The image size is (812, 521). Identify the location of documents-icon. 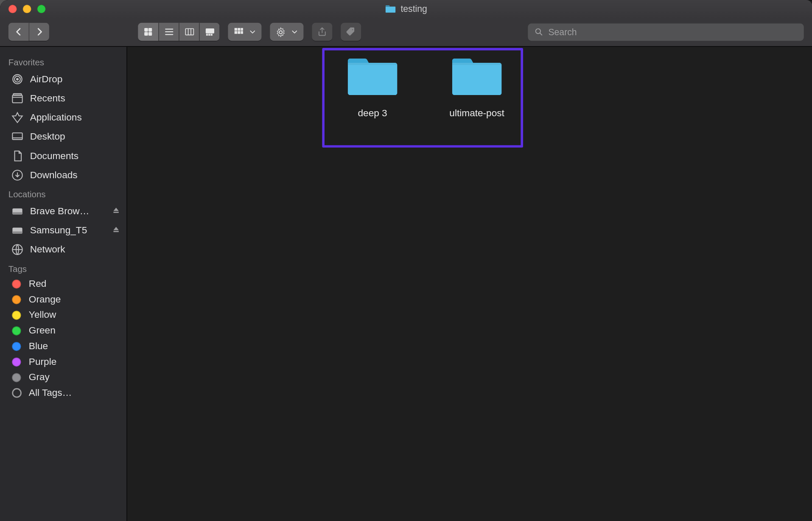
(17, 156).